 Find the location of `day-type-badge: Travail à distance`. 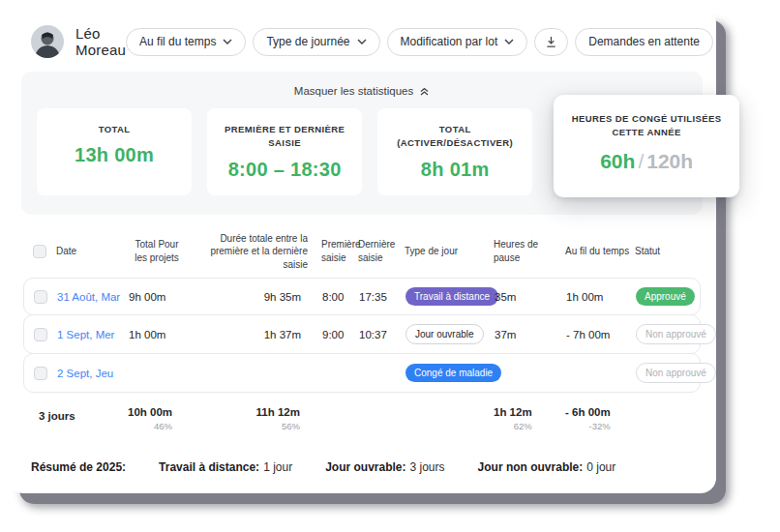

day-type-badge: Travail à distance is located at coordinates (452, 296).